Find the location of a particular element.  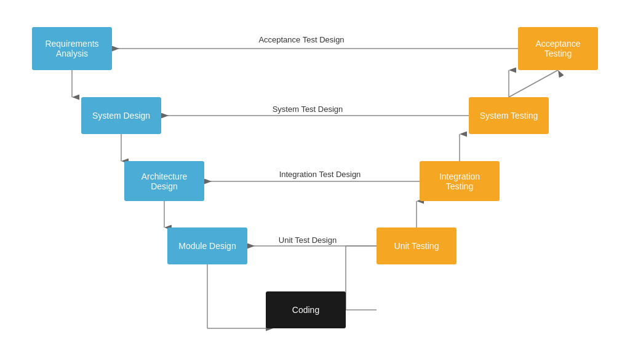

unit-testing-box: Unit Testing is located at coordinates (417, 246).